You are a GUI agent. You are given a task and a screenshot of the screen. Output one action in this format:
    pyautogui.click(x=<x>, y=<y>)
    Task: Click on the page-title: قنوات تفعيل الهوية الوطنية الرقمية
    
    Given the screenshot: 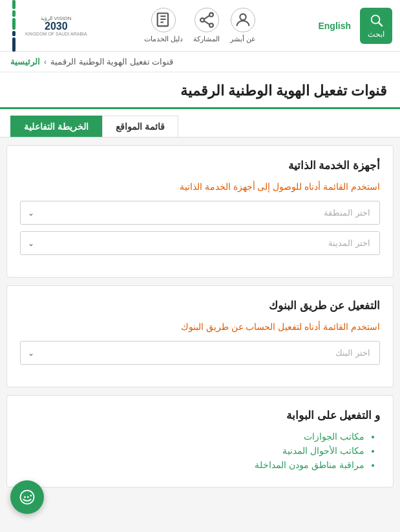 What is the action you would take?
    pyautogui.click(x=200, y=91)
    